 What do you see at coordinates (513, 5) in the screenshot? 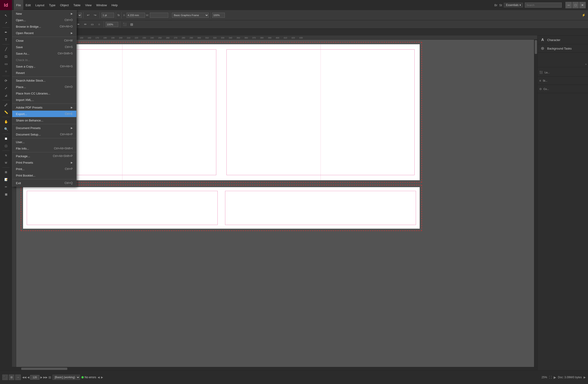
I see `essentials-button: Essentials ▾` at bounding box center [513, 5].